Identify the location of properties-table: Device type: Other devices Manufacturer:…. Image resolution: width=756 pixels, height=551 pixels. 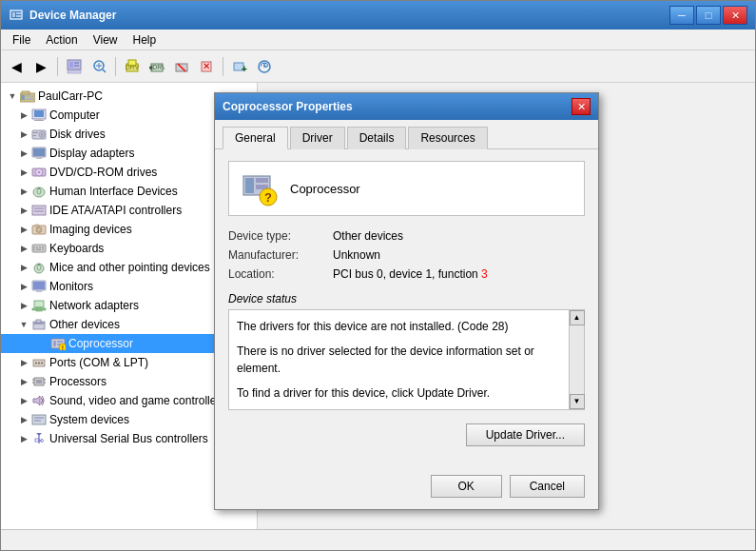
(407, 255).